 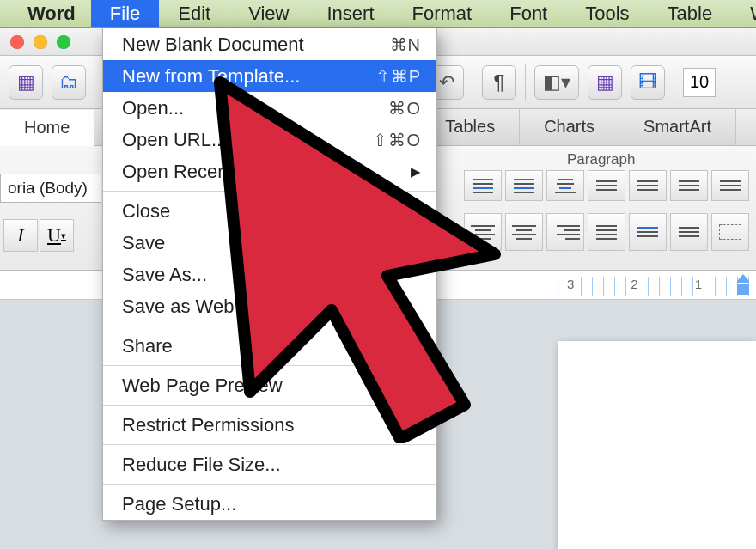 I want to click on bulleted-list-button, so click(x=483, y=186).